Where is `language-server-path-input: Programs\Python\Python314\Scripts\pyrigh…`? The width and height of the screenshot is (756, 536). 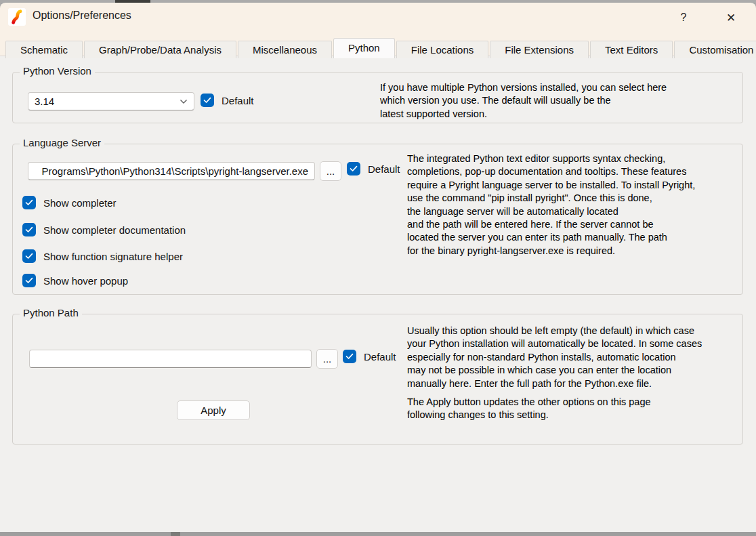 language-server-path-input: Programs\Python\Python314\Scripts\pyrigh… is located at coordinates (171, 171).